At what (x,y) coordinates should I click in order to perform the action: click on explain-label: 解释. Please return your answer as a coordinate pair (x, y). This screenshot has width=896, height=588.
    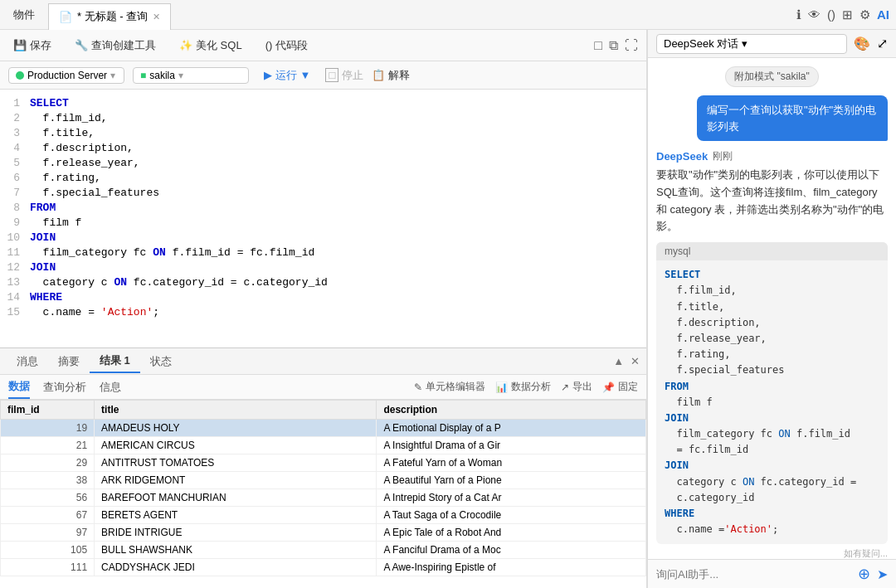
    Looking at the image, I should click on (399, 75).